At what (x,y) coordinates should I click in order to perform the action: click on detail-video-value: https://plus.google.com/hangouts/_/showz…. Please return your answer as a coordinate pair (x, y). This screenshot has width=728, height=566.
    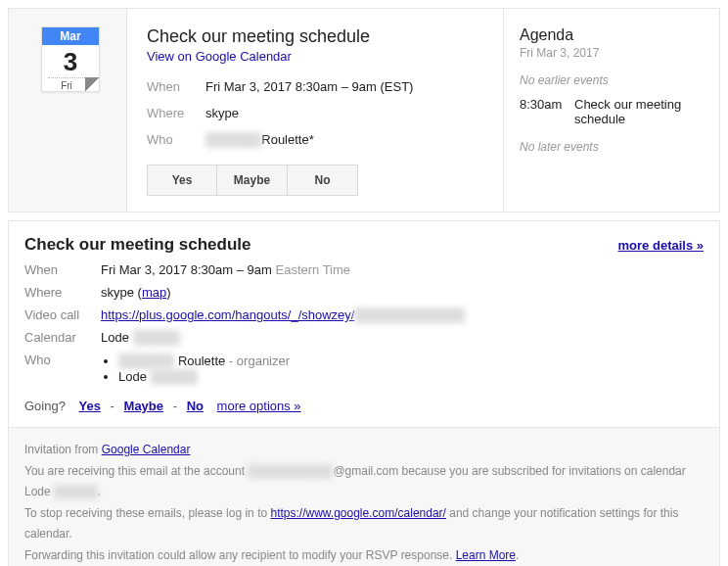
    Looking at the image, I should click on (402, 315).